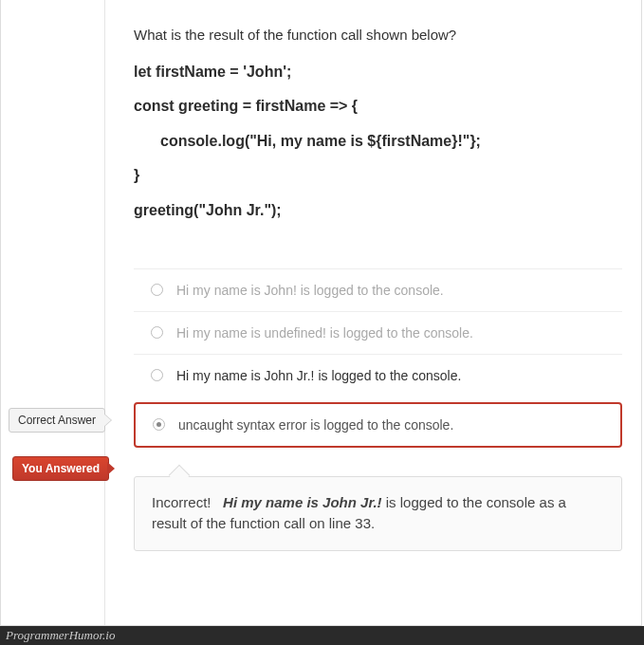 Image resolution: width=644 pixels, height=645 pixels. I want to click on code-line-4: }, so click(377, 175).